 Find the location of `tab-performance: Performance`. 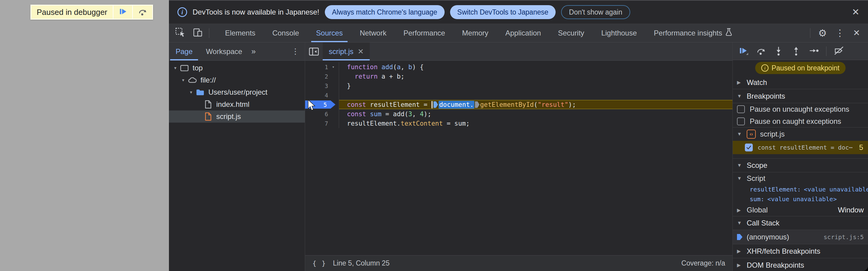

tab-performance: Performance is located at coordinates (424, 33).